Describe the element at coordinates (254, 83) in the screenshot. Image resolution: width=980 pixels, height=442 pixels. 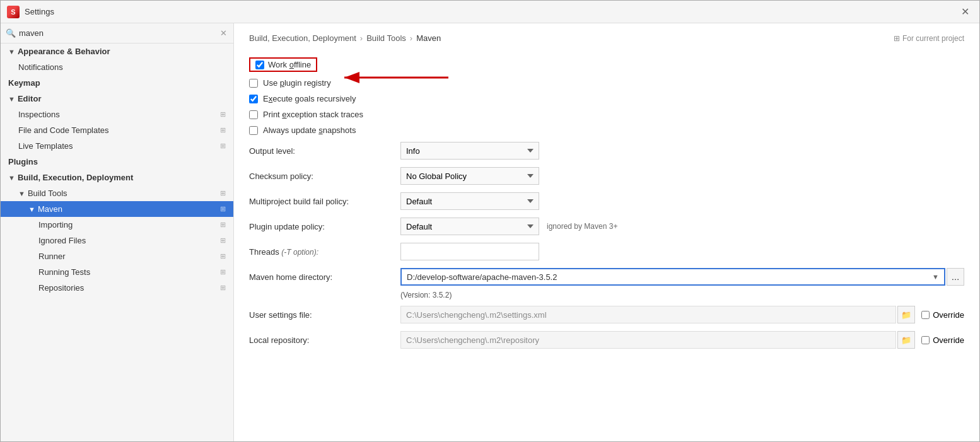
I see `use-plugin-registry-checkbox` at that location.